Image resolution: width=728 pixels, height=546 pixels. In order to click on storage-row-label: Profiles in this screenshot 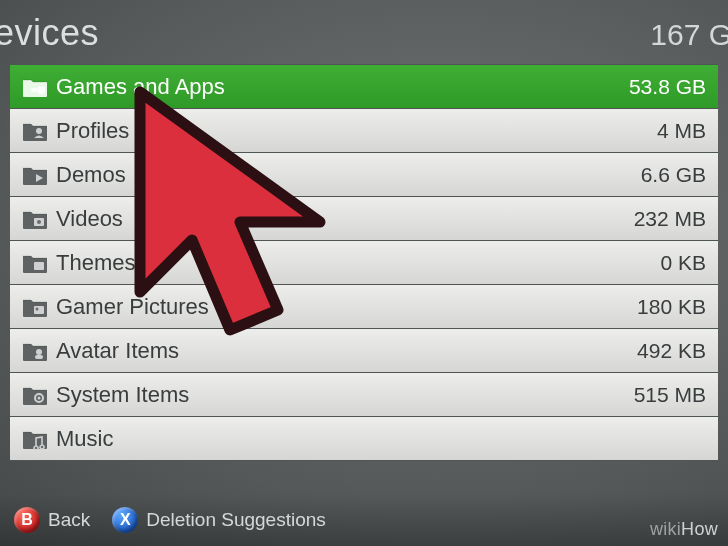, I will do `click(354, 131)`.